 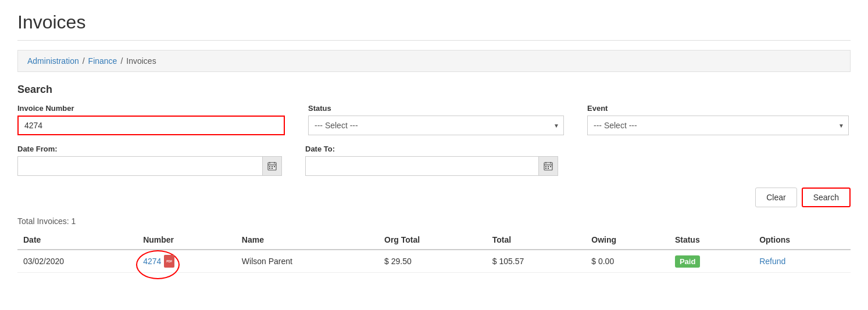 What do you see at coordinates (150, 160) in the screenshot?
I see `date-from-group: Date From:` at bounding box center [150, 160].